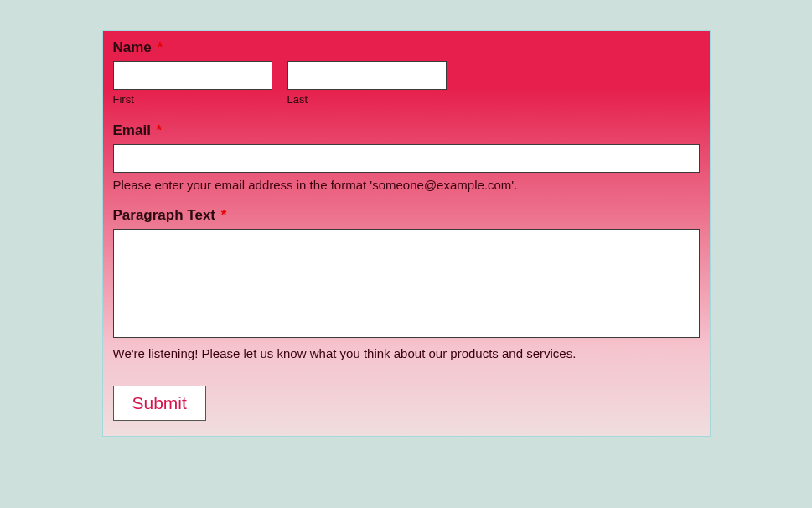 The image size is (812, 508). I want to click on paragraph-label-row: Paragraph Text *, so click(406, 215).